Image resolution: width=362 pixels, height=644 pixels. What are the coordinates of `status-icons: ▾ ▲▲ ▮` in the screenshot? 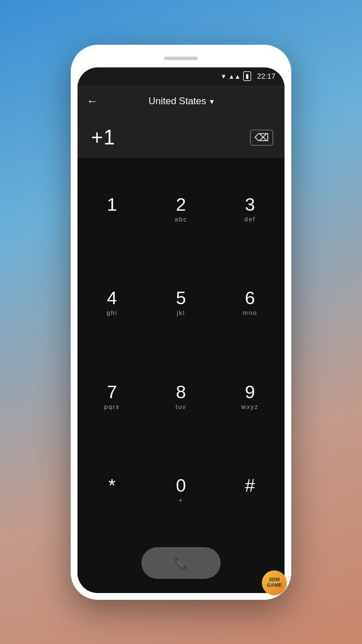 It's located at (236, 76).